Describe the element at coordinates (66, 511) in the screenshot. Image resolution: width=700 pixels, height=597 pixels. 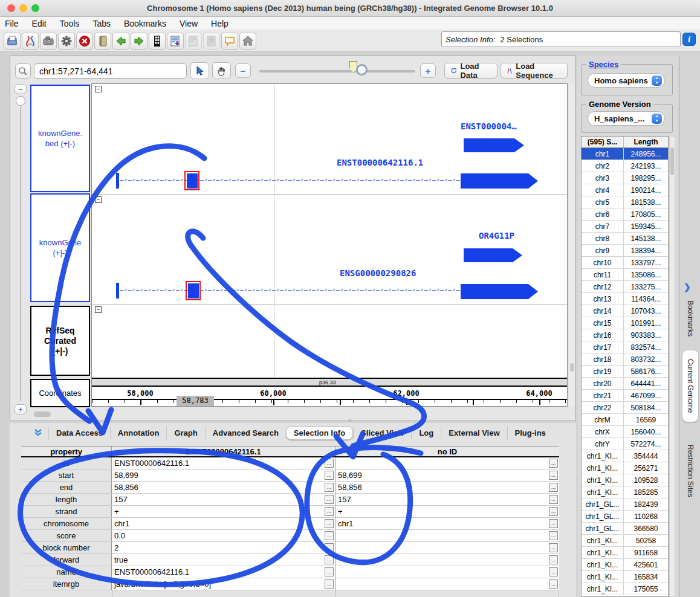
I see `property-name: strand` at that location.